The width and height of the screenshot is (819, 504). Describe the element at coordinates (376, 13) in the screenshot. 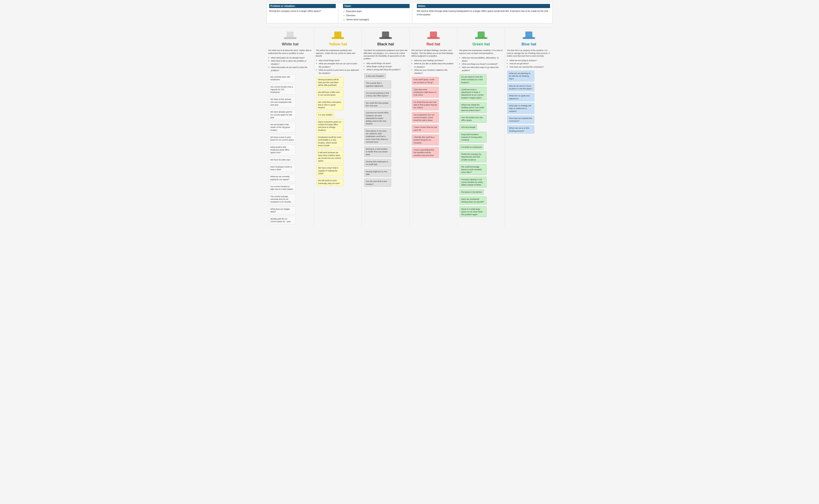

I see `team-section: Team: Executive teamDirectorsSenior-leve…` at that location.